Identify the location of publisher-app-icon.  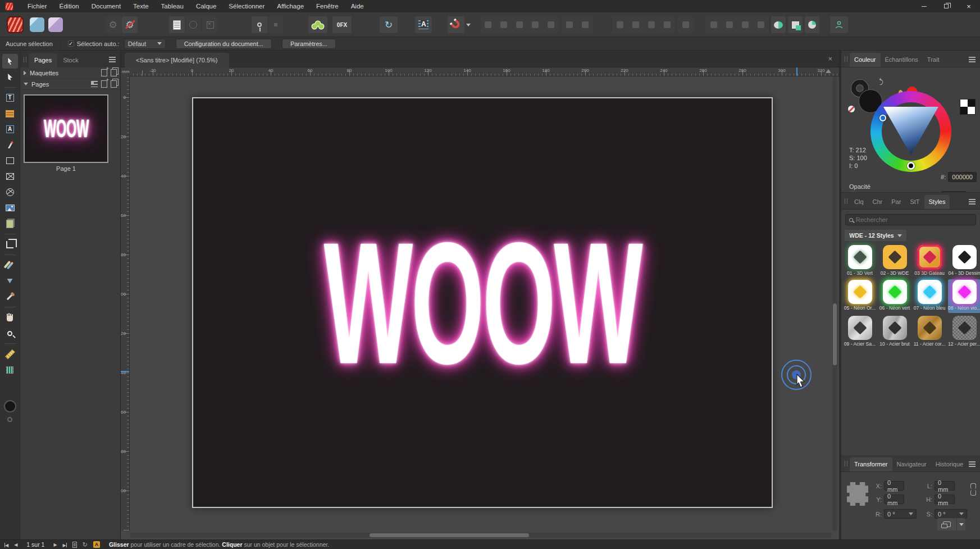
(15, 25).